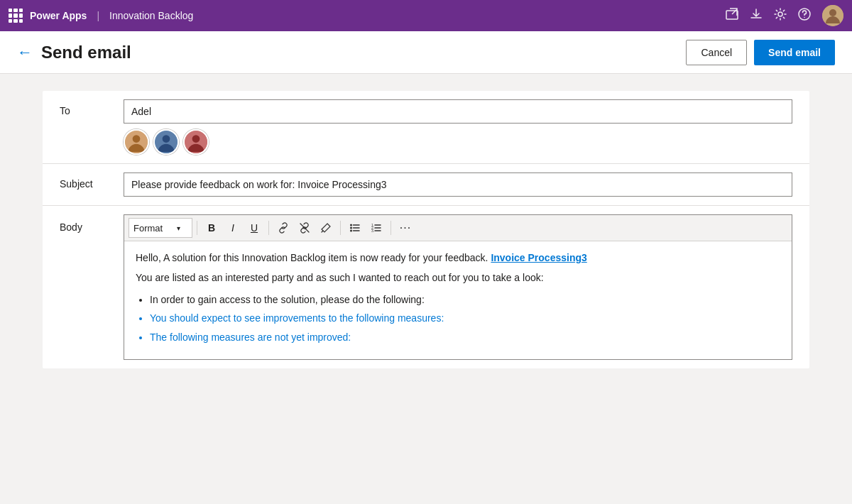 Image resolution: width=852 pixels, height=504 pixels. What do you see at coordinates (785, 16) in the screenshot?
I see `navbar-right` at bounding box center [785, 16].